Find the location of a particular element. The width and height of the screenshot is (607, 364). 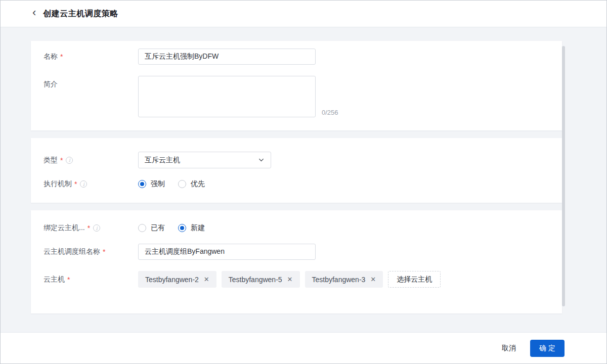

type-label-text: 类型 is located at coordinates (51, 160).